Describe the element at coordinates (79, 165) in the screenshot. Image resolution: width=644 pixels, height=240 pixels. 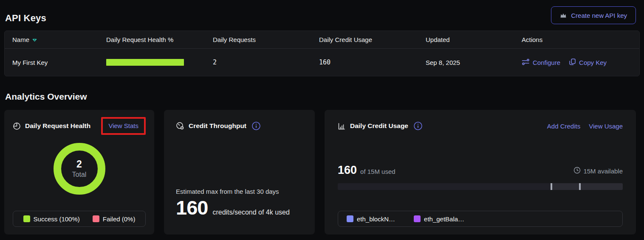
I see `donut-total-value: 2` at that location.